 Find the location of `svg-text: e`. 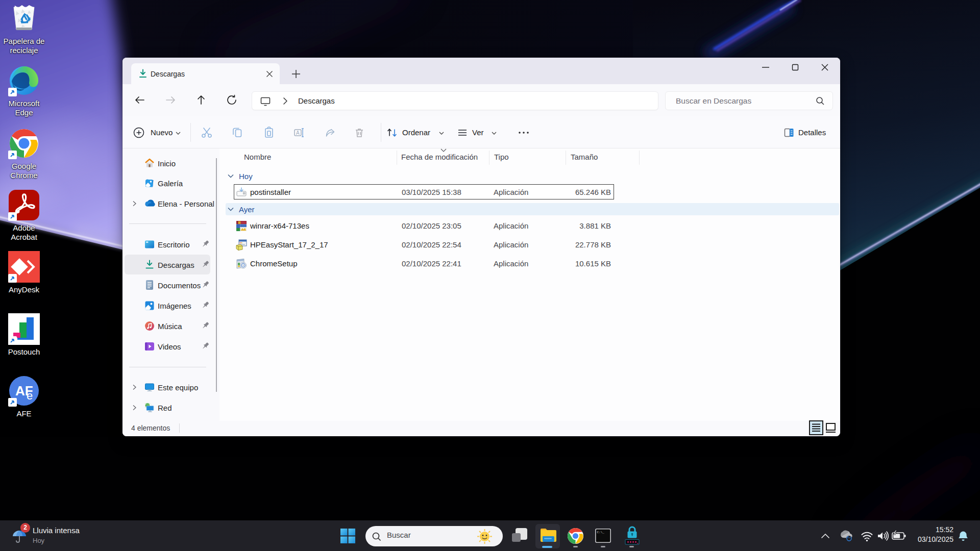

svg-text: e is located at coordinates (30, 396).